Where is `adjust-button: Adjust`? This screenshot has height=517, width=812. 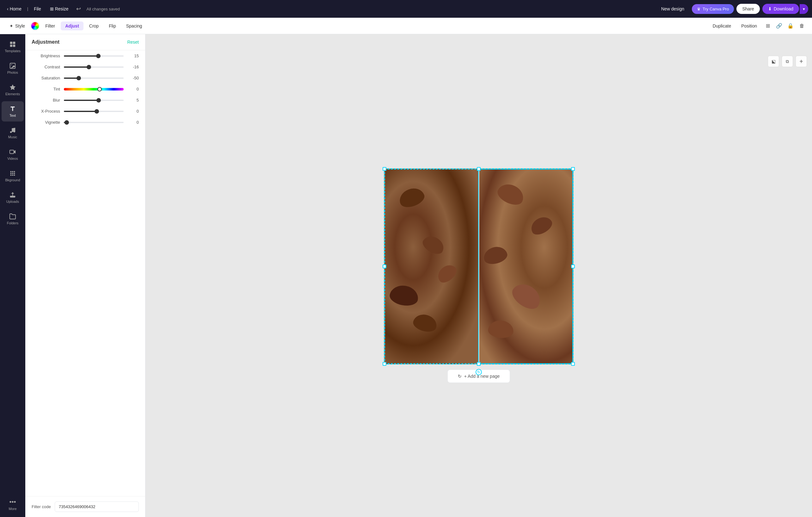
adjust-button: Adjust is located at coordinates (72, 26).